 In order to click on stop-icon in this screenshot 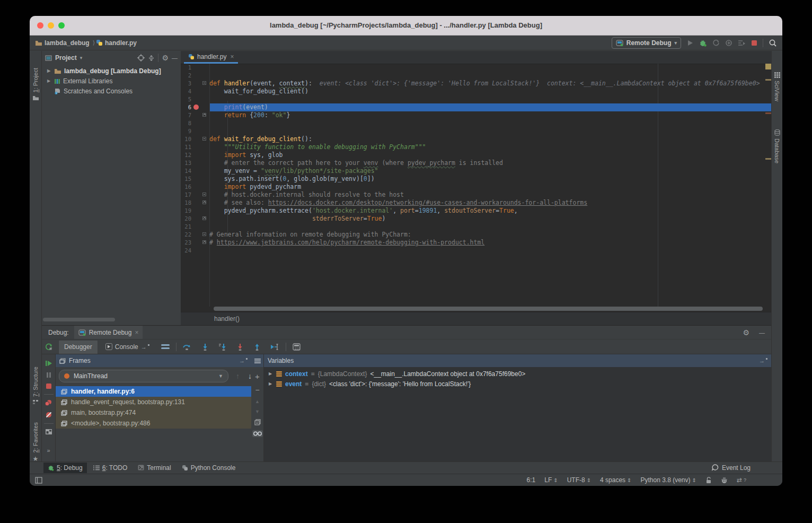, I will do `click(49, 386)`.